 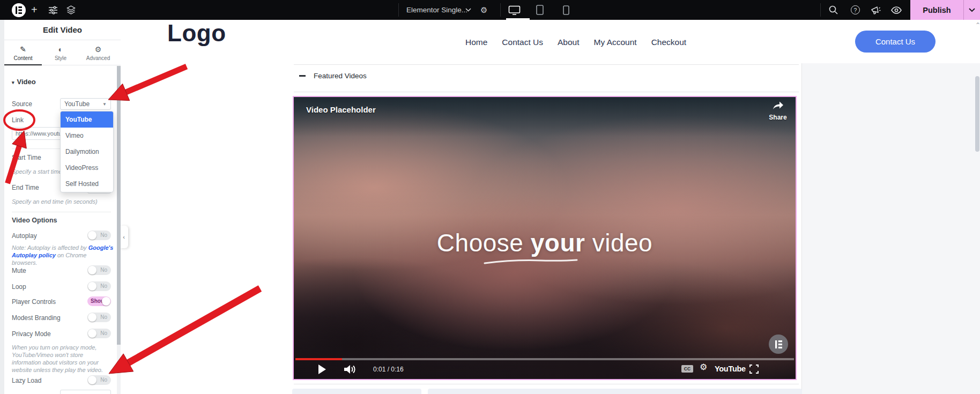 What do you see at coordinates (669, 42) in the screenshot?
I see `nav-item-checkout: Checkout` at bounding box center [669, 42].